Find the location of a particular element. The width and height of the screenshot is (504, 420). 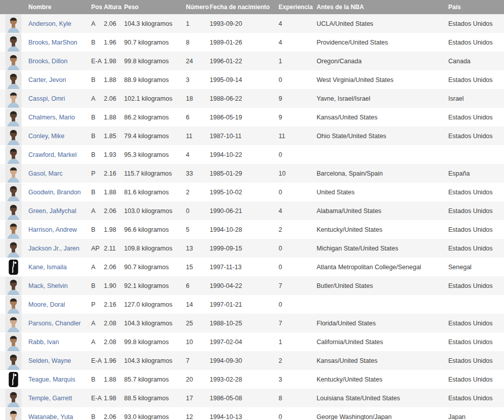

name-cell: Green, JaMychal is located at coordinates (60, 211).